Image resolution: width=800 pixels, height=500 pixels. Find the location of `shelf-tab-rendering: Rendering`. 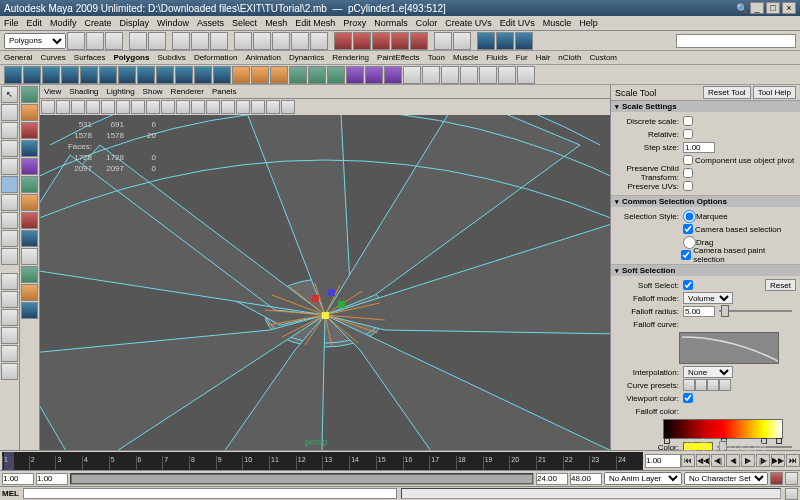

shelf-tab-rendering: Rendering is located at coordinates (350, 58).